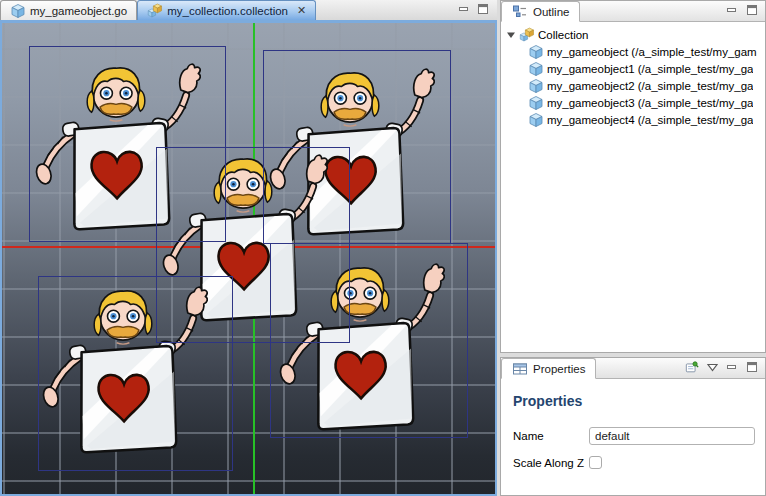 The image size is (766, 496). Describe the element at coordinates (745, 12) in the screenshot. I see `outline-window-buttons` at that location.